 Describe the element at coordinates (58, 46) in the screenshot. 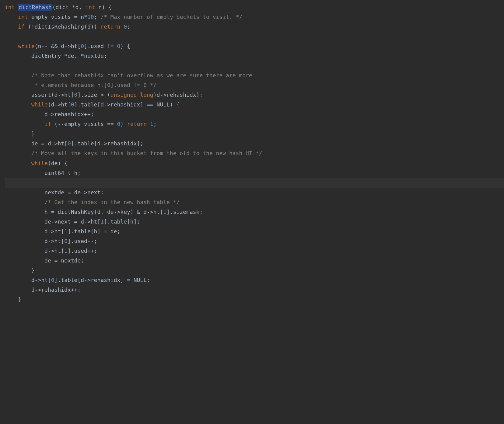

I see `code-token: (n-- && d->ht[` at that location.